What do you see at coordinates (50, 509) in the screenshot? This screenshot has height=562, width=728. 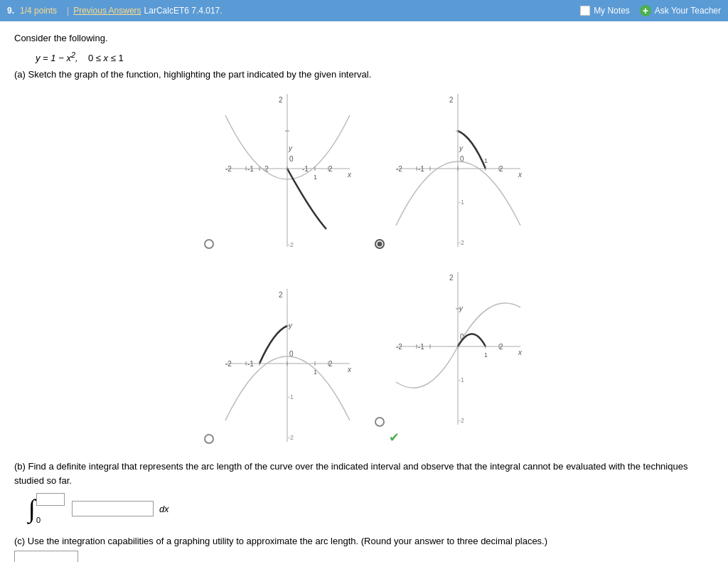 I see `integral-bounds: 0` at bounding box center [50, 509].